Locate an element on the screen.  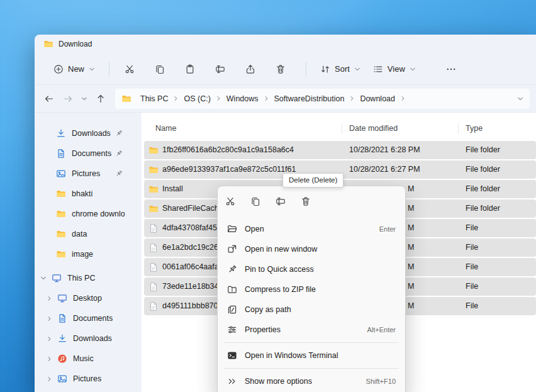
context-menu-item-open-in-windows-terminal: Open in Windows Terminal is located at coordinates (311, 356).